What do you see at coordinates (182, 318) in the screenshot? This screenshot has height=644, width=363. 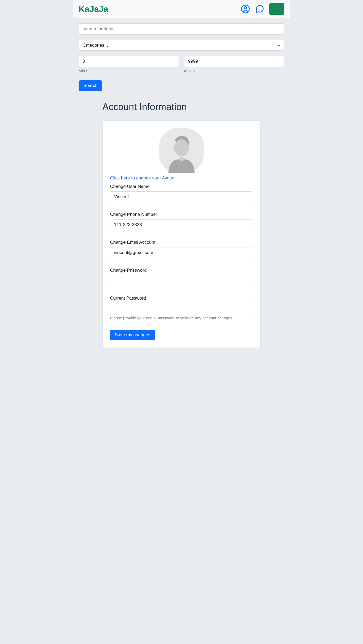 I see `current-password-help: Please provide your actual password to v…` at bounding box center [182, 318].